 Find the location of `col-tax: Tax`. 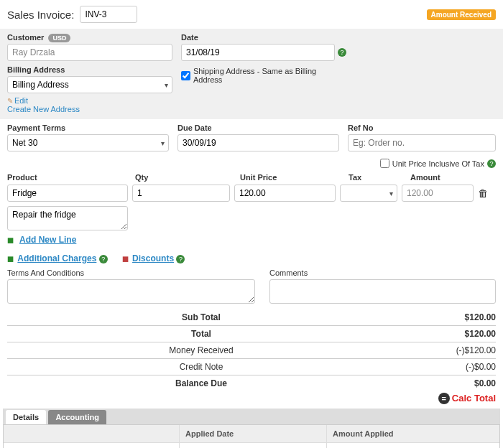

col-tax: Tax is located at coordinates (377, 177).